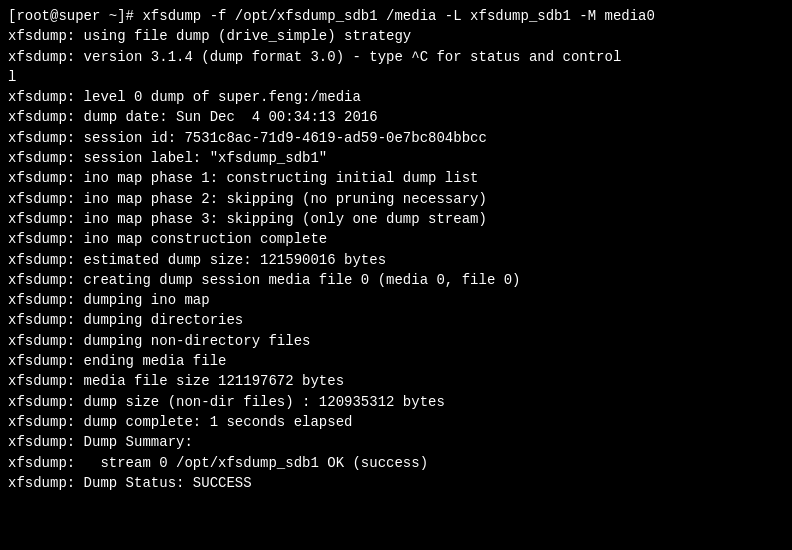 Image resolution: width=792 pixels, height=550 pixels. I want to click on terminal-line: xfsdump: dump date: Sun Dec 4 00:34:13 2…, so click(396, 117).